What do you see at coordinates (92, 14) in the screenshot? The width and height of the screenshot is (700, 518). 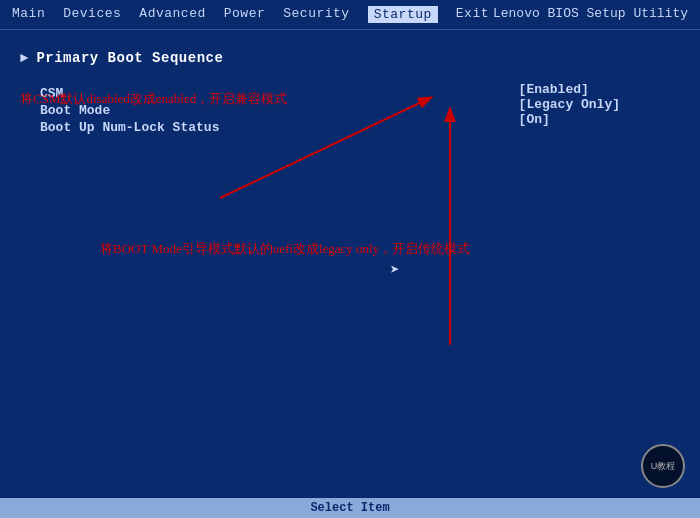 I see `menu-item-devices: Devices` at bounding box center [92, 14].